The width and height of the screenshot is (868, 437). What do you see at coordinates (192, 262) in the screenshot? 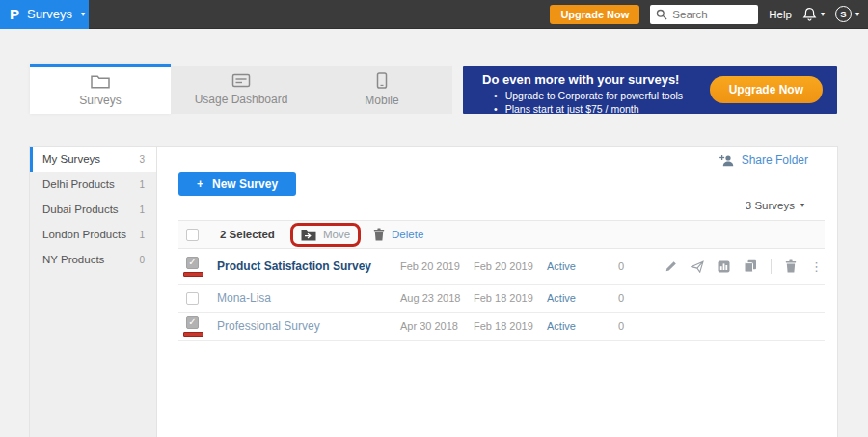
I see `check-icon: ✓` at bounding box center [192, 262].